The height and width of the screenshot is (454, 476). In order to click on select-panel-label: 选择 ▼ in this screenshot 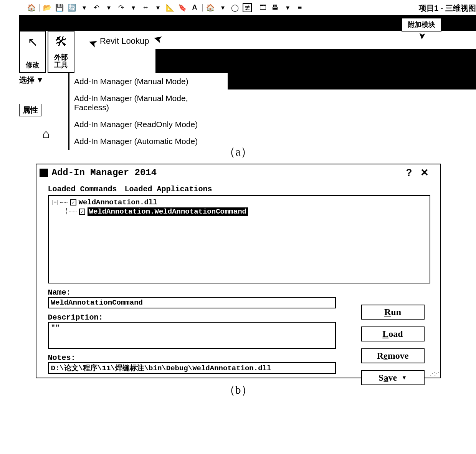, I will do `click(31, 80)`.